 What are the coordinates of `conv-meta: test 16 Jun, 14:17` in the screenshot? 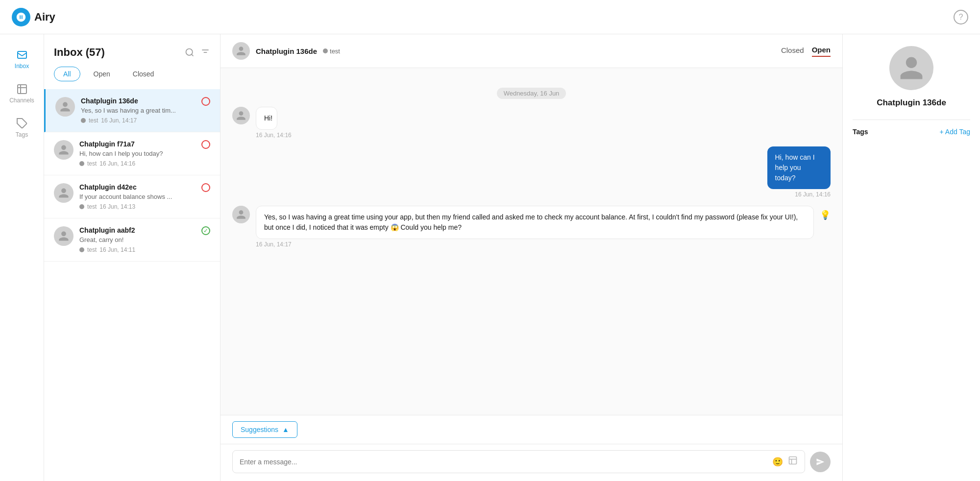 It's located at (146, 120).